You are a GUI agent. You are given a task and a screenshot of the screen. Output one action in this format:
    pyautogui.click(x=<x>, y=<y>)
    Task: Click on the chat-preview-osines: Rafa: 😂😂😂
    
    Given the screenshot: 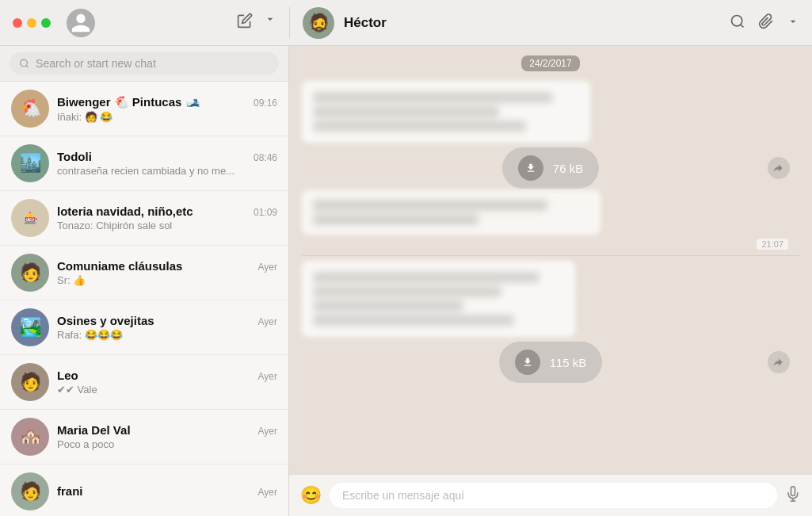 What is the action you would take?
    pyautogui.click(x=167, y=334)
    